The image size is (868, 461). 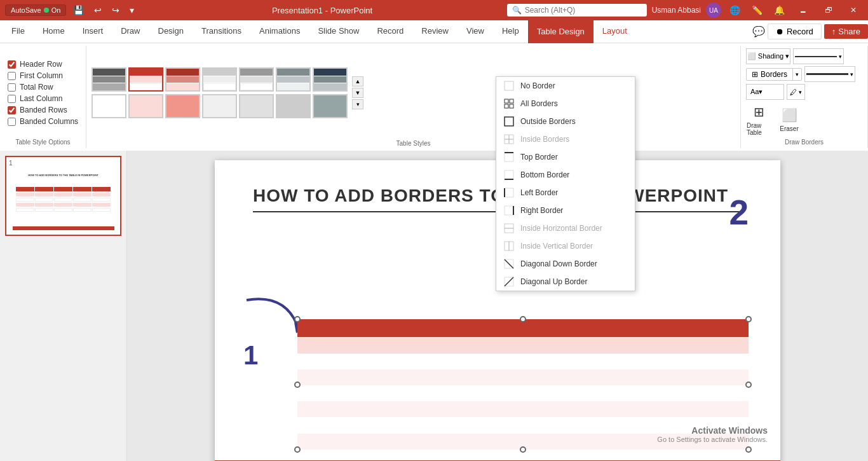 What do you see at coordinates (511, 32) in the screenshot?
I see `tab-help: Help` at bounding box center [511, 32].